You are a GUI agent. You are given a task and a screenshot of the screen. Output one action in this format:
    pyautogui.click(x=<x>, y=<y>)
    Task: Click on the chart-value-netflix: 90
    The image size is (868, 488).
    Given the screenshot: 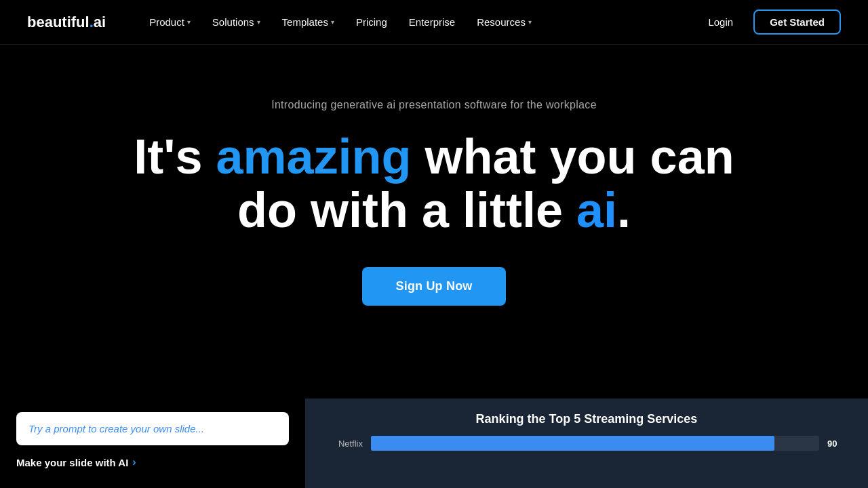 What is the action you would take?
    pyautogui.click(x=837, y=443)
    